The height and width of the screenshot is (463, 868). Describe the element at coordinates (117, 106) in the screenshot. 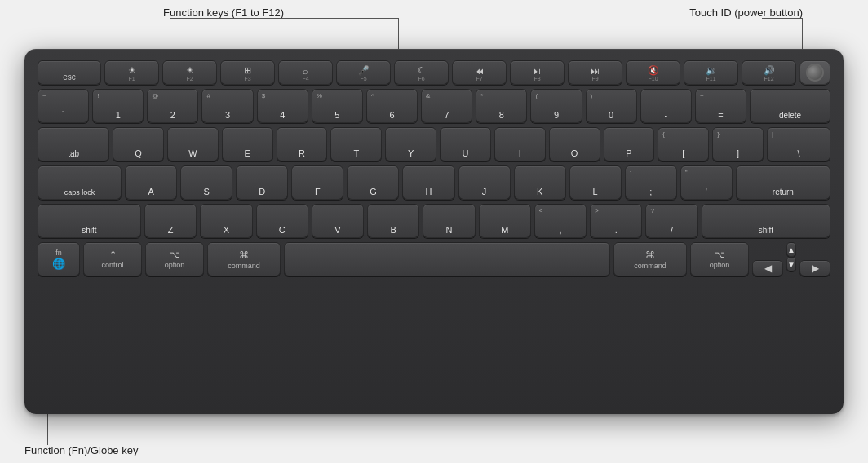

I see `1-key: ! 1` at that location.